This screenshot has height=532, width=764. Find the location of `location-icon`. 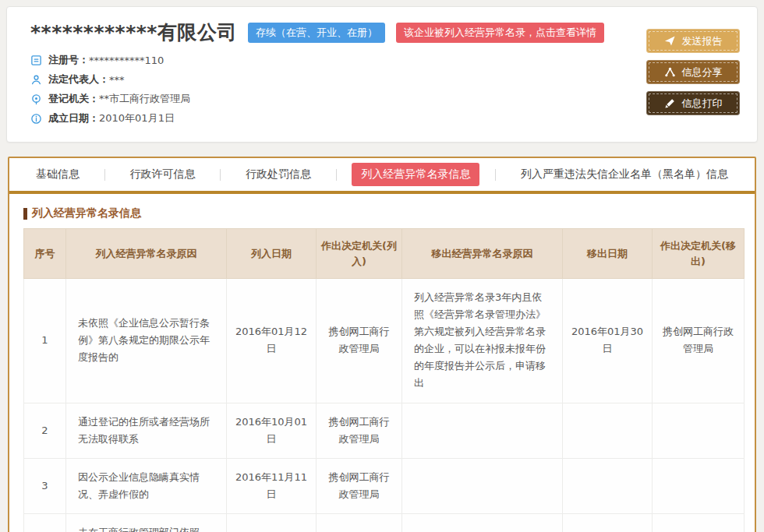

location-icon is located at coordinates (36, 100).